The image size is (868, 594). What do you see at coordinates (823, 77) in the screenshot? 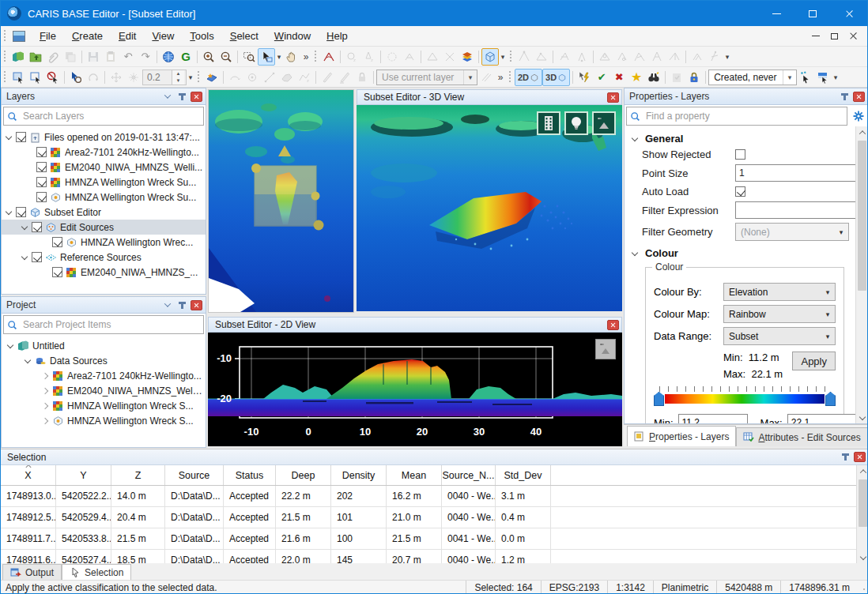
I see `subset-cursor-icon` at bounding box center [823, 77].